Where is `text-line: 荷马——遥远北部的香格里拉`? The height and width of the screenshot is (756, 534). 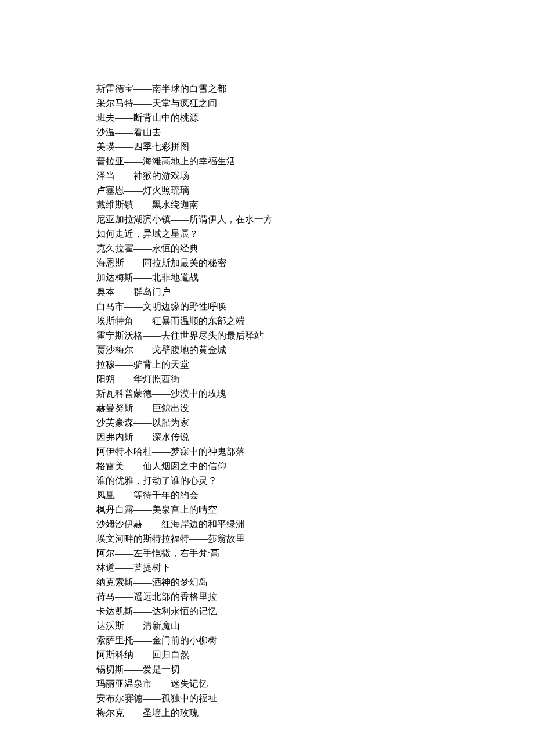 text-line: 荷马——遥远北部的香格里拉 is located at coordinates (315, 597).